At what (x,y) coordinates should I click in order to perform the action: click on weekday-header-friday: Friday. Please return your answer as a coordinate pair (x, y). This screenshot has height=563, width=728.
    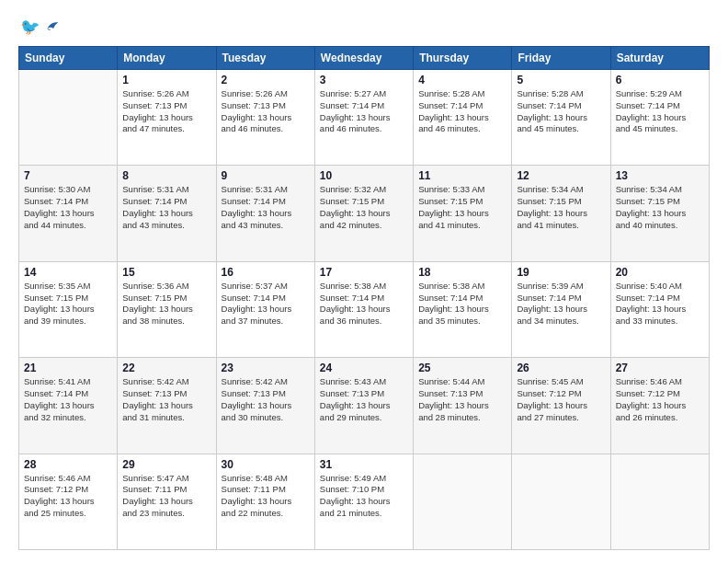
    Looking at the image, I should click on (561, 59).